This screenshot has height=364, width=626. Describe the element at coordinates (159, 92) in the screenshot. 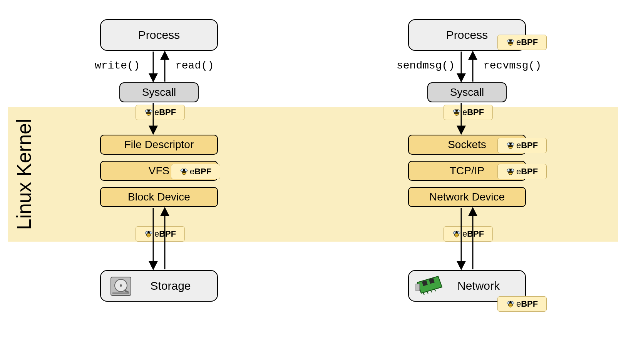

I see `left-syscall-label: Syscall` at that location.